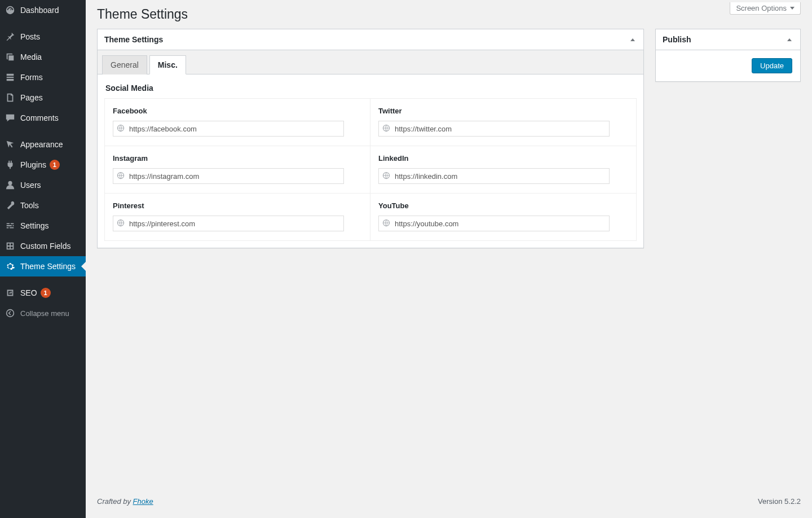 This screenshot has width=812, height=518. What do you see at coordinates (43, 37) in the screenshot?
I see `sidebar-item-posts: Posts` at bounding box center [43, 37].